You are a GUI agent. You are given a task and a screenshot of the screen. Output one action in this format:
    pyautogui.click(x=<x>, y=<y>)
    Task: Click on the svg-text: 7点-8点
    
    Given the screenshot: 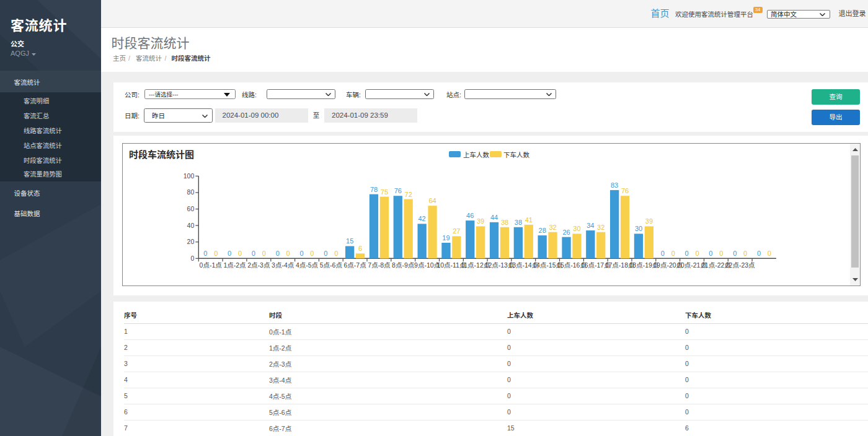 What is the action you would take?
    pyautogui.click(x=379, y=265)
    